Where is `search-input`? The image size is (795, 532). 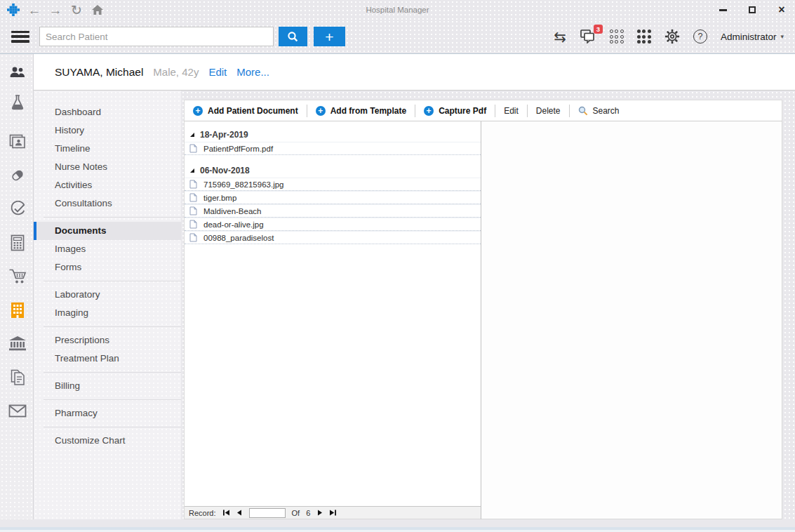 search-input is located at coordinates (156, 36).